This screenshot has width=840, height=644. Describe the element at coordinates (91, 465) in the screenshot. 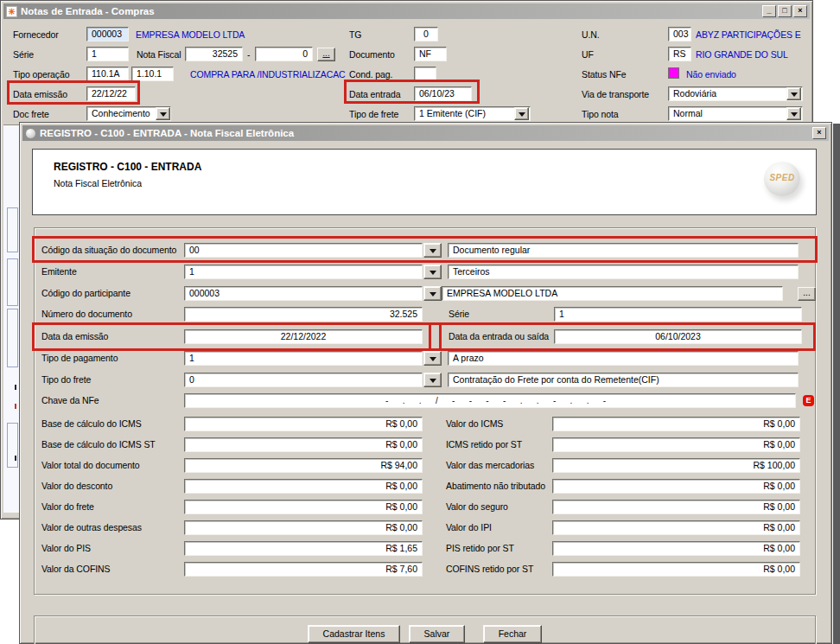

I see `money-left-label: Valor total do documento` at that location.